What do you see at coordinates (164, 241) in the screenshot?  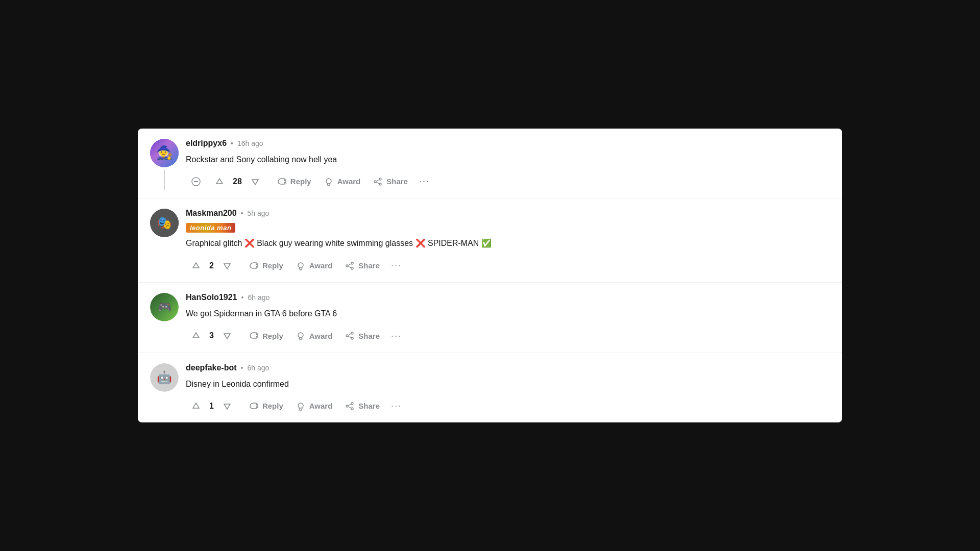 I see `avatar-area: 🎭` at bounding box center [164, 241].